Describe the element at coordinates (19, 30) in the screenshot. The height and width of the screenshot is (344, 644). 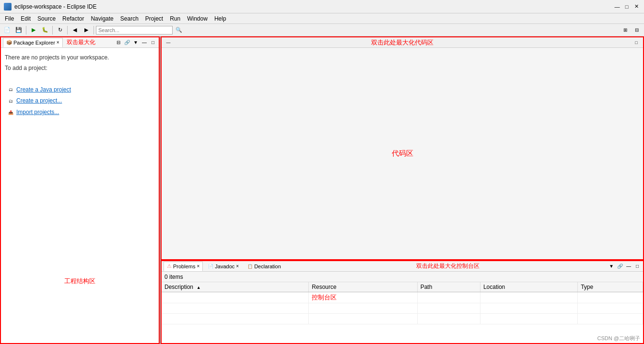
I see `toolbar-save-btn: 💾` at that location.